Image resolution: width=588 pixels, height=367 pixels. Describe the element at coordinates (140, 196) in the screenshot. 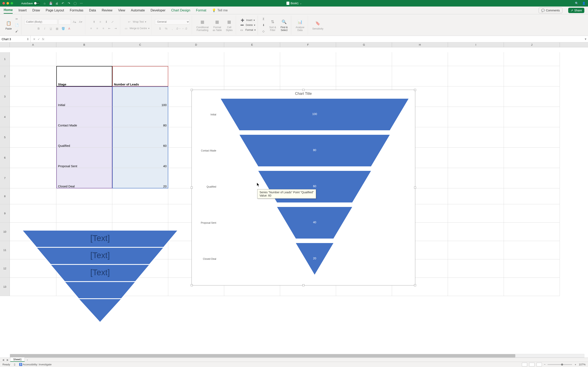

I see `cell-C8` at that location.